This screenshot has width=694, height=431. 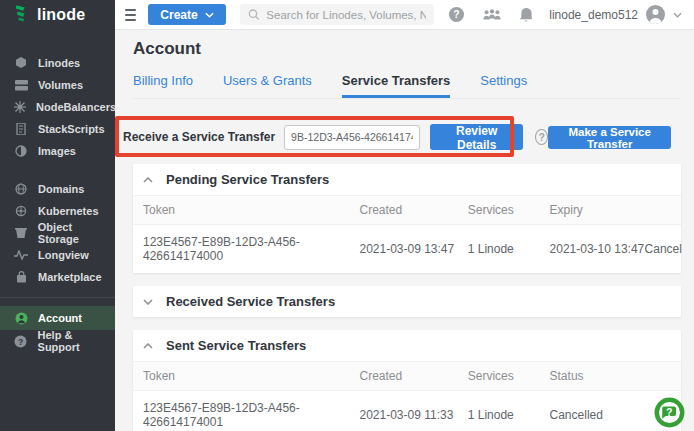 I want to click on sidebar-item-nodebalancers: NodeBalancers, so click(x=58, y=107).